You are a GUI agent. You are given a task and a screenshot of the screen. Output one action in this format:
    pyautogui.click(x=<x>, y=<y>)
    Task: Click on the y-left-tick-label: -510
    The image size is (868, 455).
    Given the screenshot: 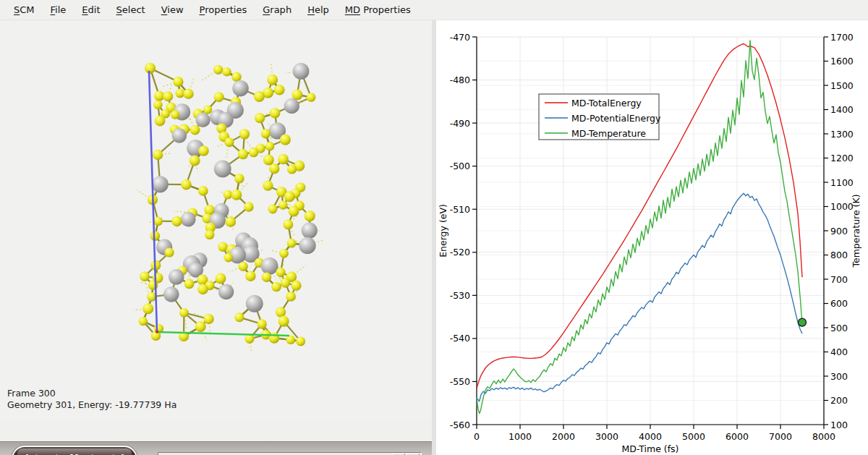 What is the action you would take?
    pyautogui.click(x=460, y=210)
    